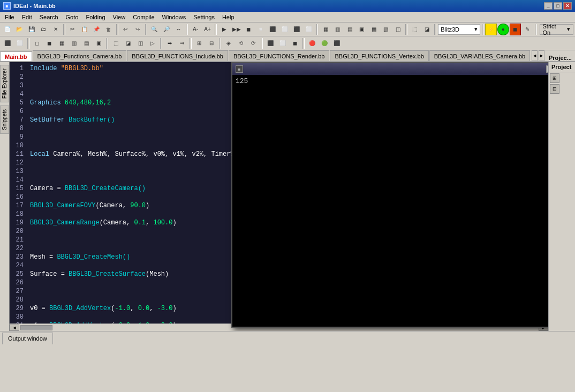 This screenshot has height=392, width=575. I want to click on menu-compile: Compile, so click(143, 17).